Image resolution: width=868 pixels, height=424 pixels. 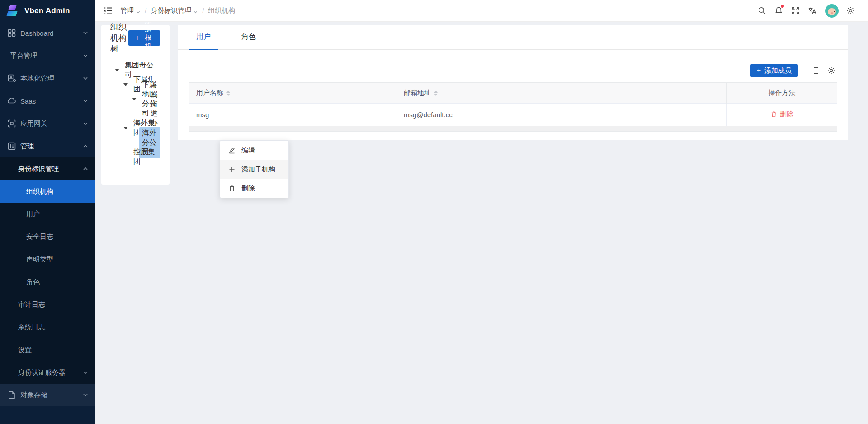 I want to click on toolbar-divider, so click(x=804, y=71).